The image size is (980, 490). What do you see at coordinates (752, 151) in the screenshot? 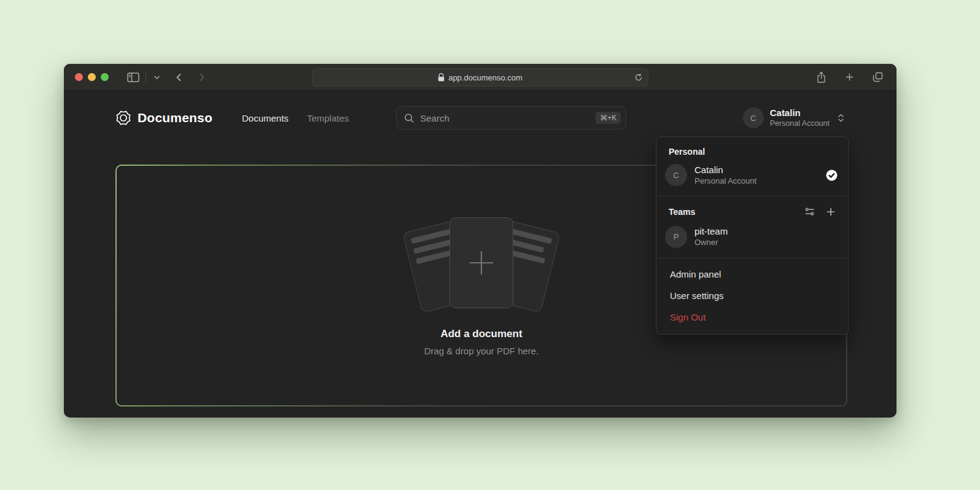
I see `personal-section-label: Personal` at bounding box center [752, 151].